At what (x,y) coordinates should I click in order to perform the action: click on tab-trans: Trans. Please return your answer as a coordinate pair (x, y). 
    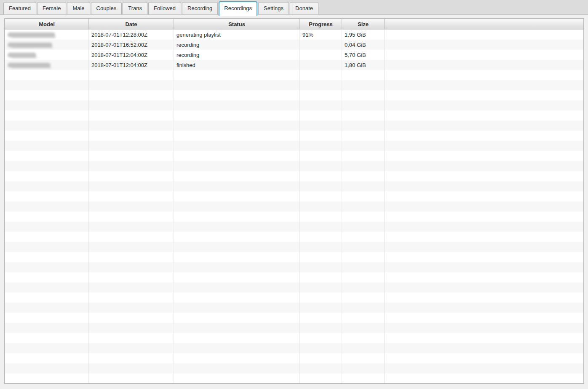
    Looking at the image, I should click on (135, 8).